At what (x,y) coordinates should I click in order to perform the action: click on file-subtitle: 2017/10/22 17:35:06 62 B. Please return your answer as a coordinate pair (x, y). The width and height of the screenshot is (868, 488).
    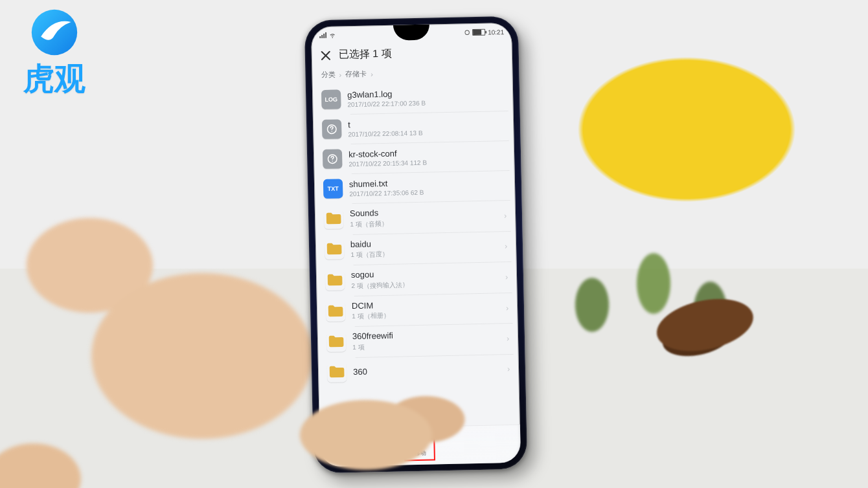
    Looking at the image, I should click on (428, 192).